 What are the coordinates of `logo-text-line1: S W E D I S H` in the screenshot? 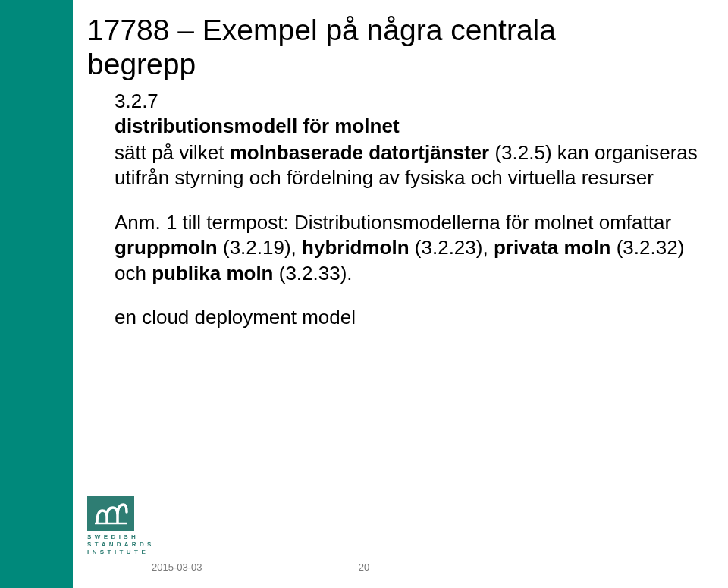 It's located at (120, 537).